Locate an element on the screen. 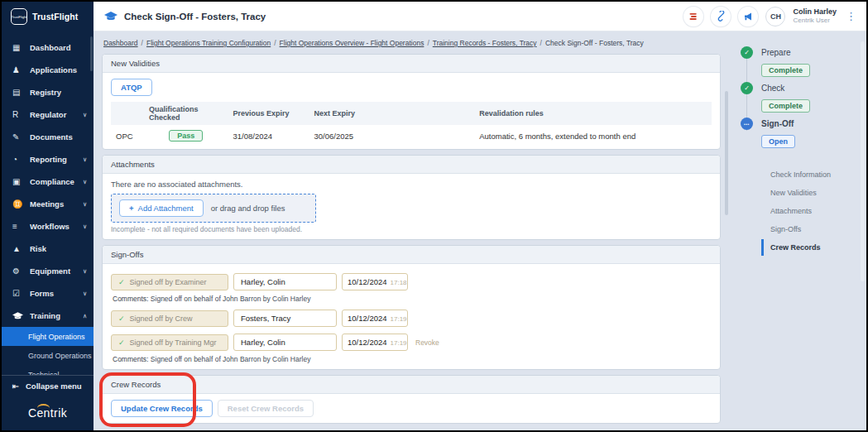 The height and width of the screenshot is (432, 868). subnav-attachments: Attachments is located at coordinates (811, 211).